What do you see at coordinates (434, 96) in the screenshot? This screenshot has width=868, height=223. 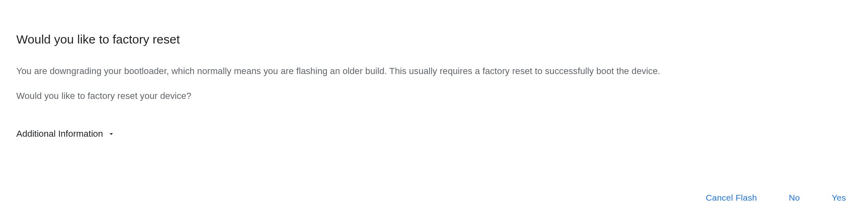 I see `dialog-body-line-2: Would you like to factory reset your dev…` at bounding box center [434, 96].